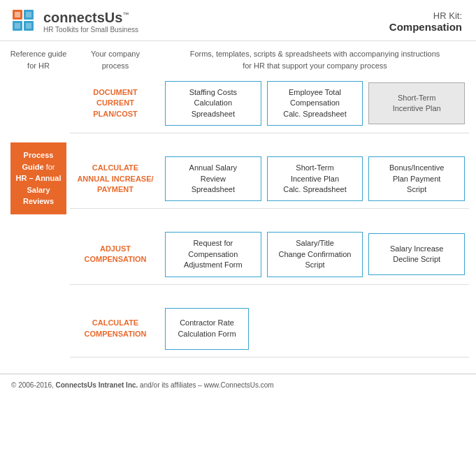 This screenshot has height=449, width=476. What do you see at coordinates (213, 254) in the screenshot?
I see `card-request-comp-adj: Request forCompensationAdjustment Form` at bounding box center [213, 254].